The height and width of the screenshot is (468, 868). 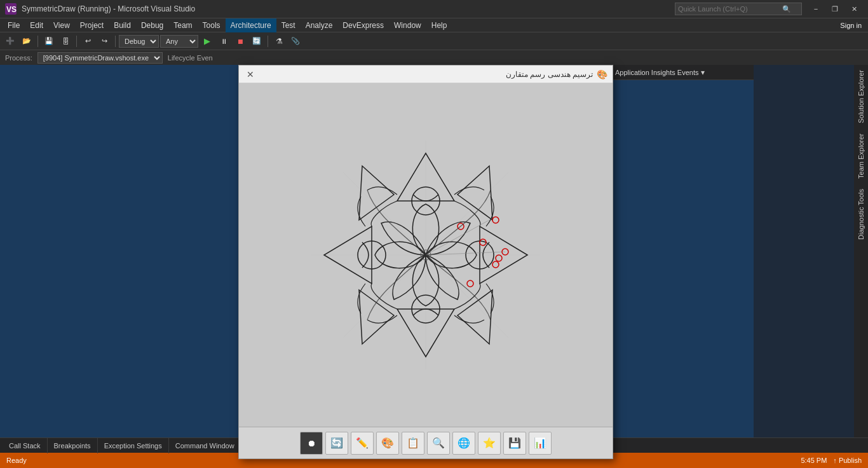 I want to click on lifecycle-events: Lifecycle Even, so click(x=191, y=58).